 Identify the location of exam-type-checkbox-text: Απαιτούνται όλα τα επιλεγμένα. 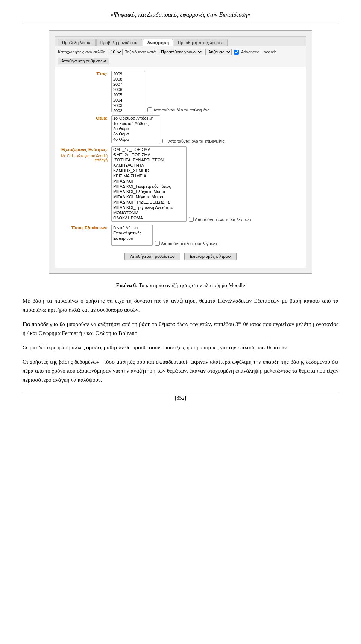
(189, 244).